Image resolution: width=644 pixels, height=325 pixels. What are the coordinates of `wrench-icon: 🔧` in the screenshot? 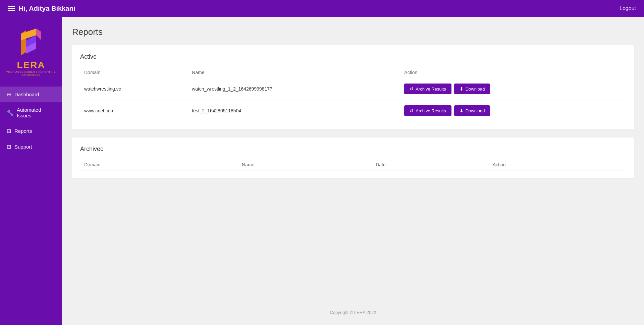 It's located at (10, 113).